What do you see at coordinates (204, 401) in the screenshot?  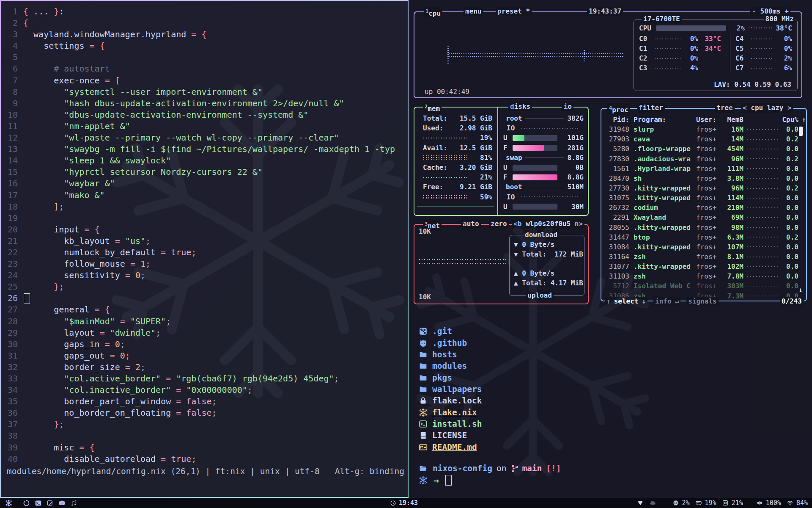 I see `code-line: 35 border_part_of_window = false;` at bounding box center [204, 401].